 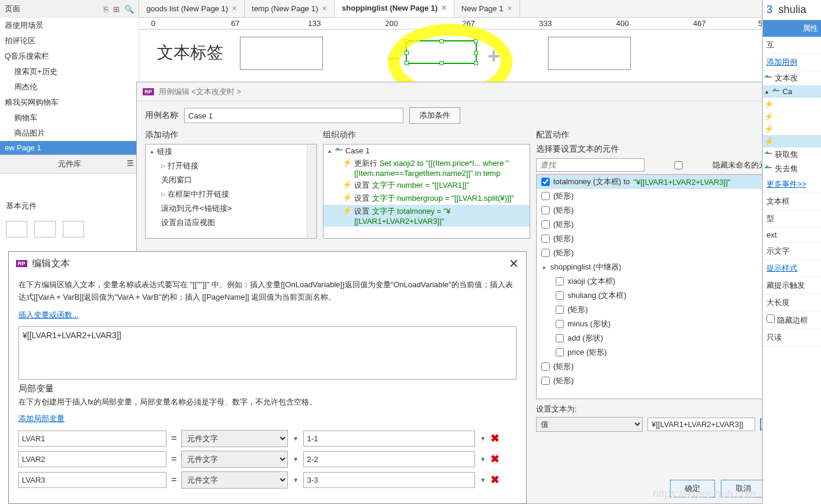 I want to click on tree-item: 搜索页+历史, so click(x=69, y=72).